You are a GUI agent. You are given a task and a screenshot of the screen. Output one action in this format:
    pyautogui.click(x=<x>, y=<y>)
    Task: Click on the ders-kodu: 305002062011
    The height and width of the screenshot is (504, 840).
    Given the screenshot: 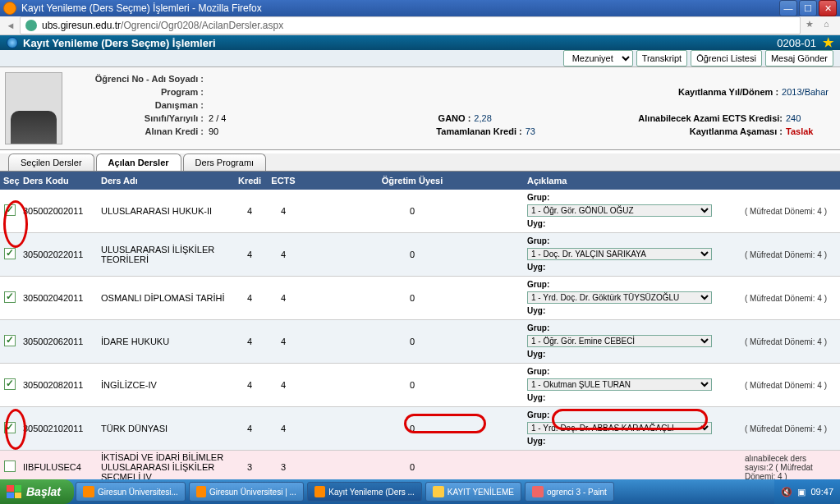 What is the action you would take?
    pyautogui.click(x=59, y=341)
    